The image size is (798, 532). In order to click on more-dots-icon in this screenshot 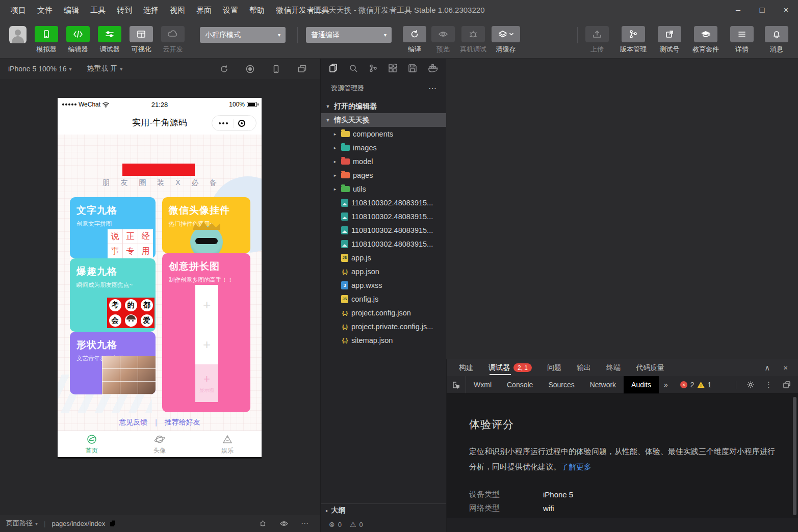, I will do `click(223, 123)`.